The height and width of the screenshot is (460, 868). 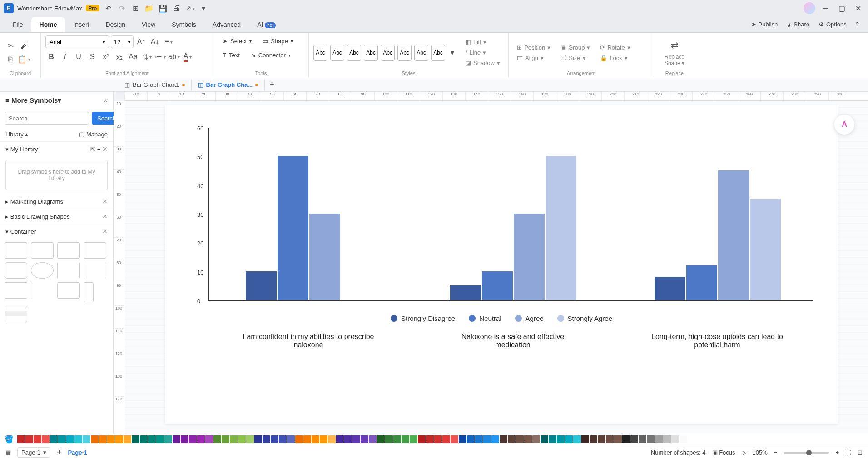 What do you see at coordinates (575, 58) in the screenshot?
I see `size-button: ⛶Size▾` at bounding box center [575, 58].